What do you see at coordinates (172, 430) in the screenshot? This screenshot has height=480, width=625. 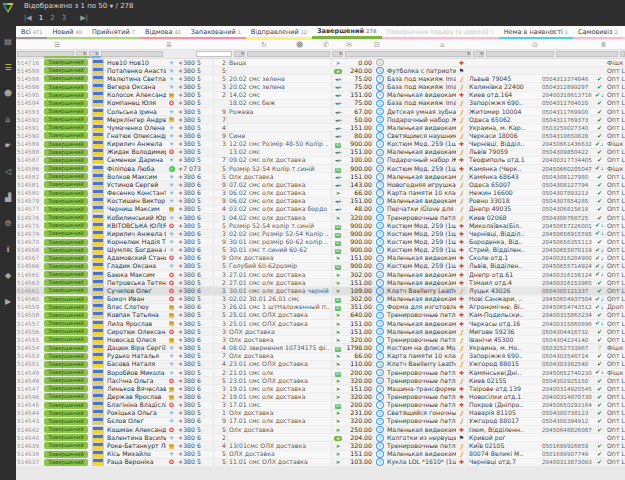 I see `source-cell: O` at bounding box center [172, 430].